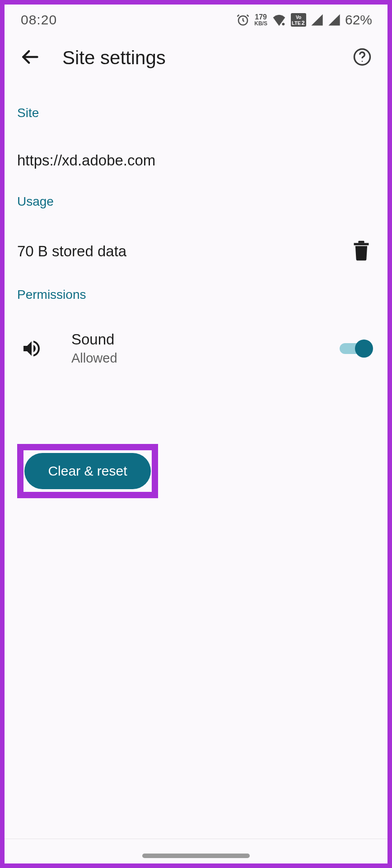 The width and height of the screenshot is (392, 868). What do you see at coordinates (299, 17) in the screenshot?
I see `svg-text: Vo` at bounding box center [299, 17].